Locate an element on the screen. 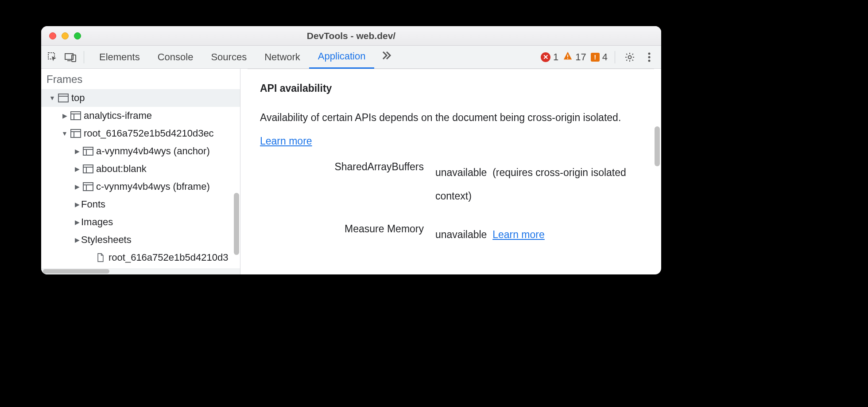 The width and height of the screenshot is (868, 407). sidebar-heading: Frames is located at coordinates (141, 79).